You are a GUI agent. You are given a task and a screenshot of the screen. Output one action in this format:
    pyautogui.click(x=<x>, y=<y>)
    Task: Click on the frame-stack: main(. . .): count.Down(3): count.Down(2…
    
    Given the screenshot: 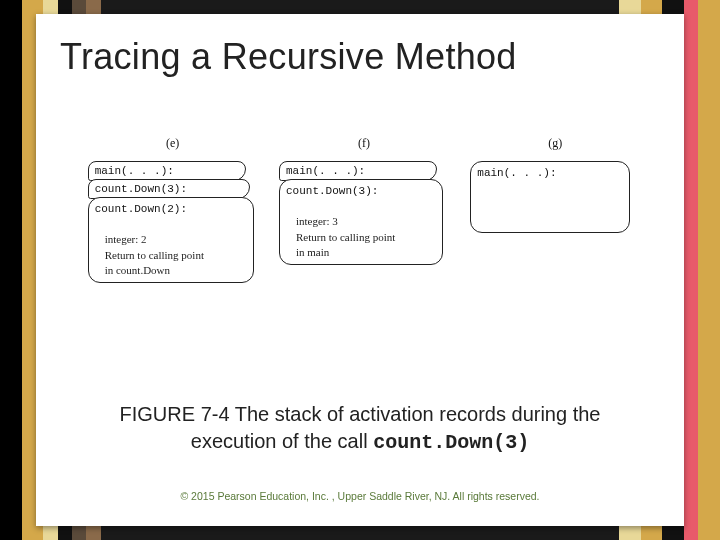 What is the action you would take?
    pyautogui.click(x=173, y=236)
    